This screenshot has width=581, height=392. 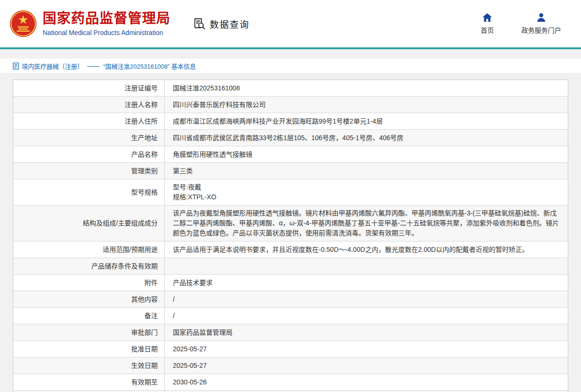 I want to click on row-storage-conditions: 产品储存条件及有效期, so click(x=291, y=266).